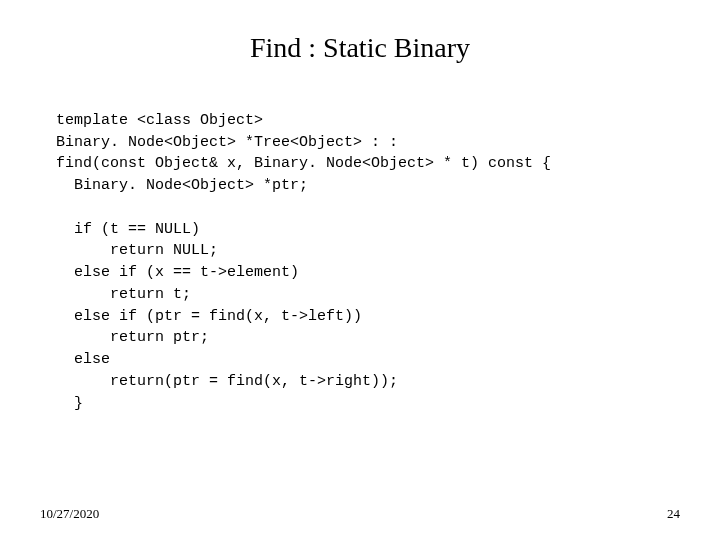  I want to click on code-line: template <class Object>, so click(160, 120).